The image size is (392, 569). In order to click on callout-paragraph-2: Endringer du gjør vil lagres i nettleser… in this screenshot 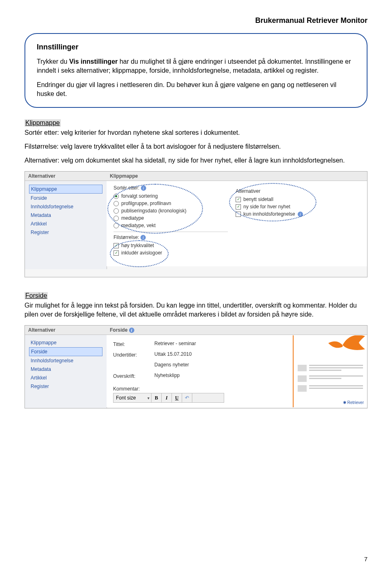, I will do `click(196, 89)`.